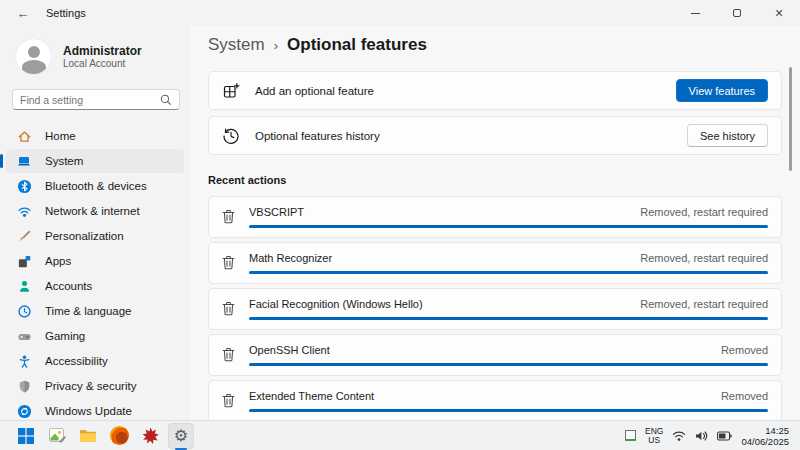  I want to click on sidebar-item-label: Time & language, so click(88, 311).